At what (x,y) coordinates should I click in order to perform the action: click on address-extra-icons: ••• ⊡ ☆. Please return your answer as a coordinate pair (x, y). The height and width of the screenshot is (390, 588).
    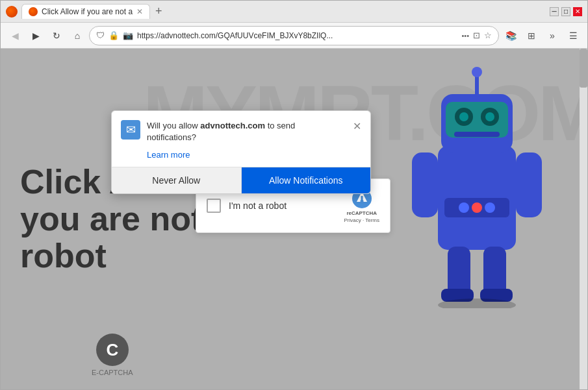
    Looking at the image, I should click on (477, 35).